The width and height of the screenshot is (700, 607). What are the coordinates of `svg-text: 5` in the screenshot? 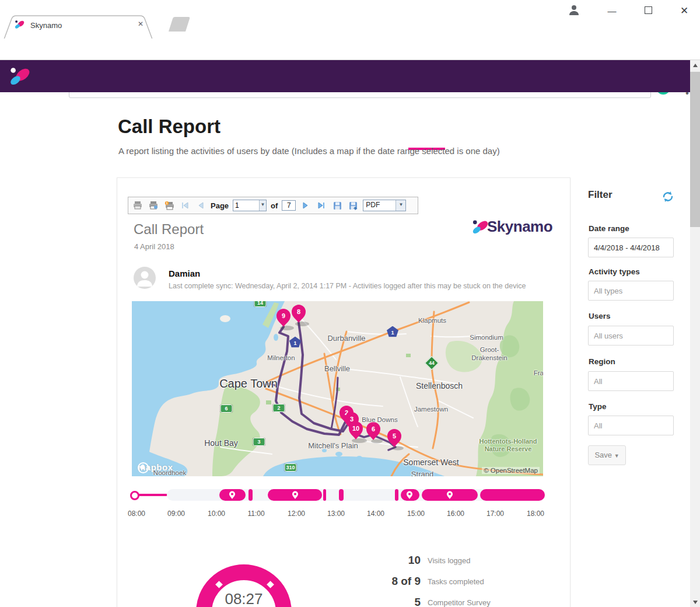 It's located at (394, 436).